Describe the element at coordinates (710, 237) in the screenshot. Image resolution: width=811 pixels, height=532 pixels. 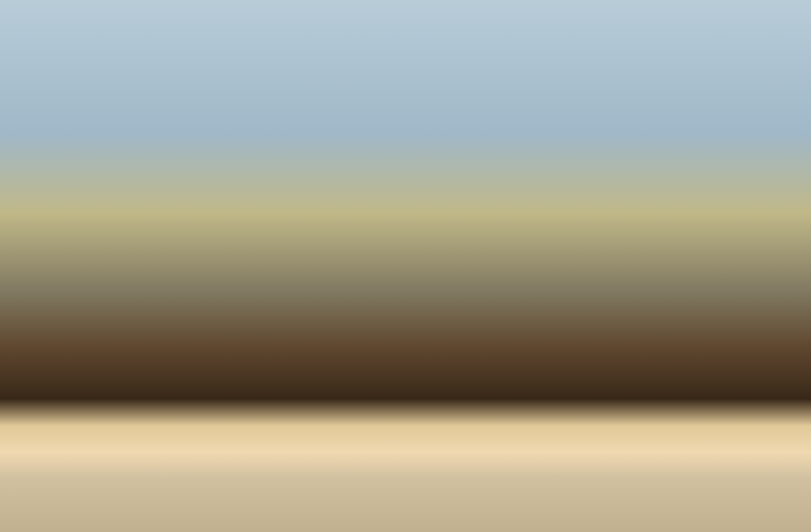
I see `preview-box` at that location.